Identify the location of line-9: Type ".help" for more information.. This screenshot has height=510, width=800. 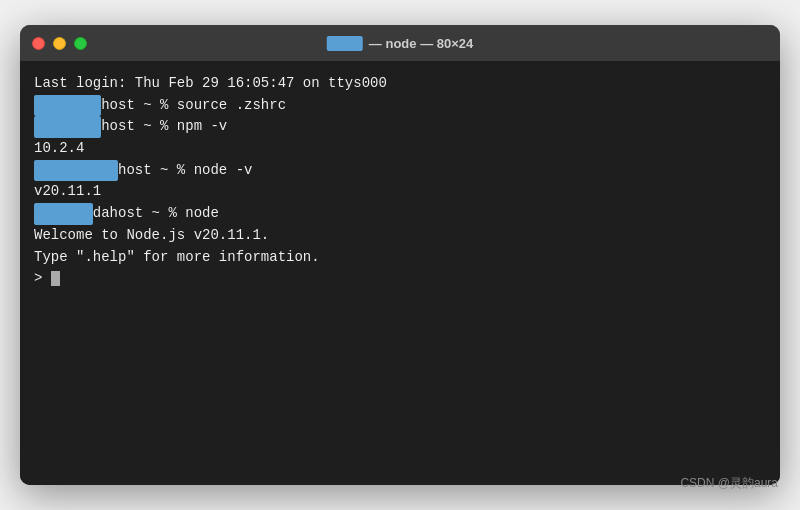
(400, 258).